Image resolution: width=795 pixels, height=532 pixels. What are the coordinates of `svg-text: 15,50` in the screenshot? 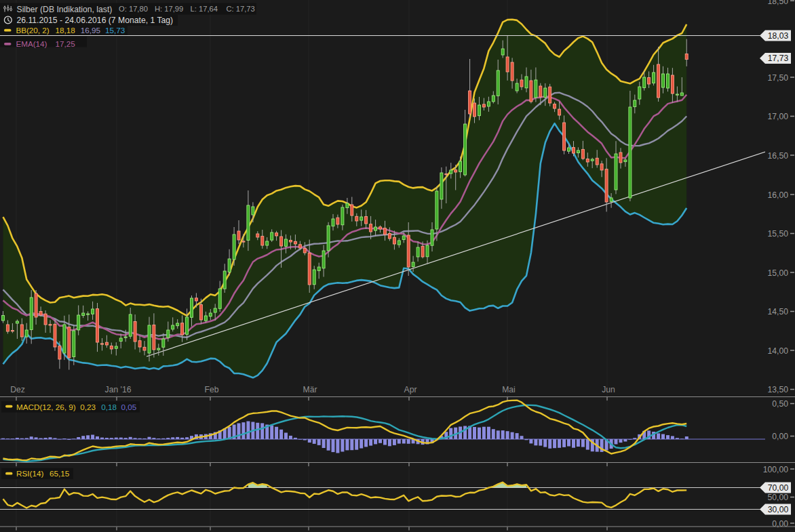 It's located at (779, 234).